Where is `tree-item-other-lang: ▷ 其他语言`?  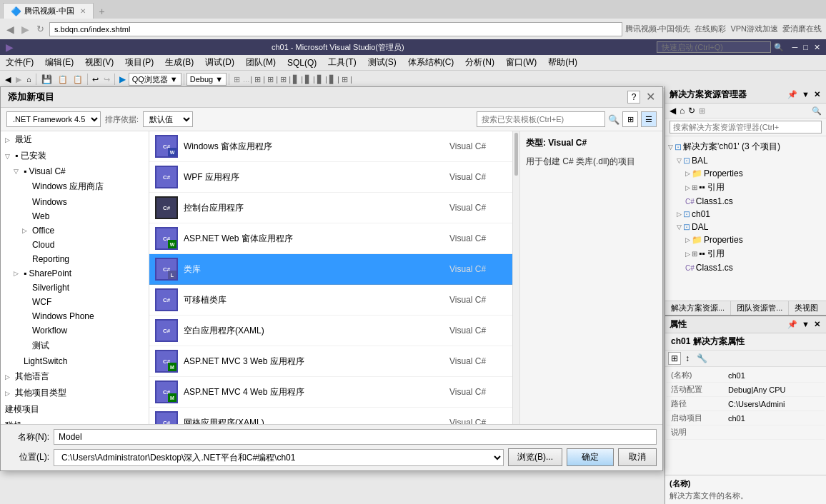 tree-item-other-lang: ▷ 其他语言 is located at coordinates (74, 377).